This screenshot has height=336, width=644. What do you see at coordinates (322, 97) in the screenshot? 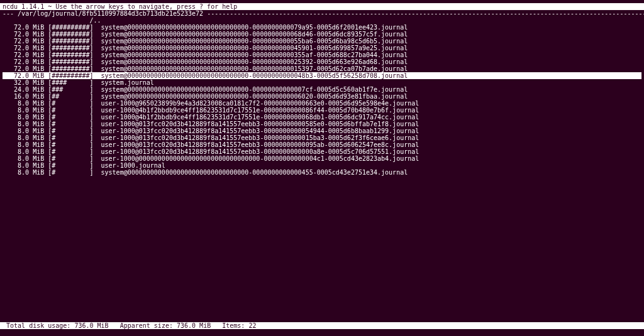
I see `list-item: 16.0 MiB [## ] system@000000000000000000…` at bounding box center [322, 97].